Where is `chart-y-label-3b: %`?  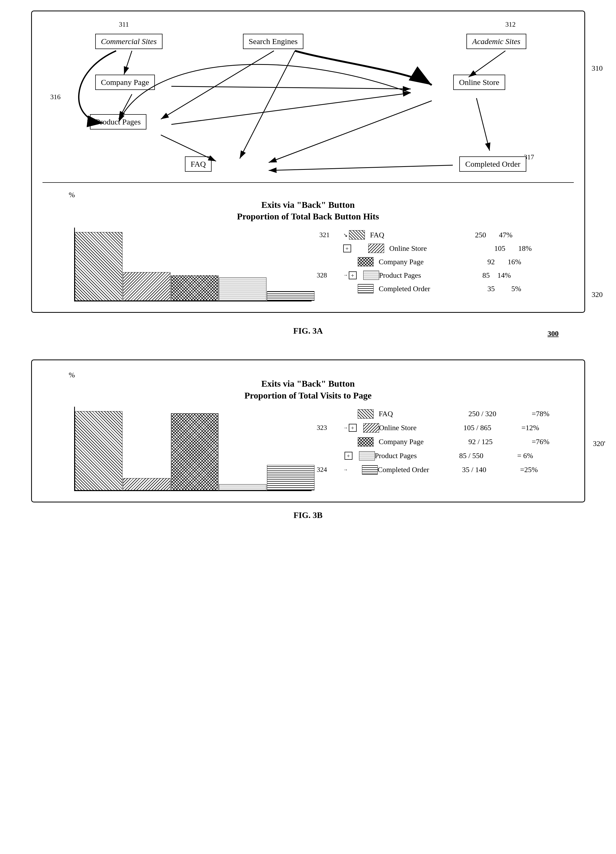
chart-y-label-3b: % is located at coordinates (72, 375).